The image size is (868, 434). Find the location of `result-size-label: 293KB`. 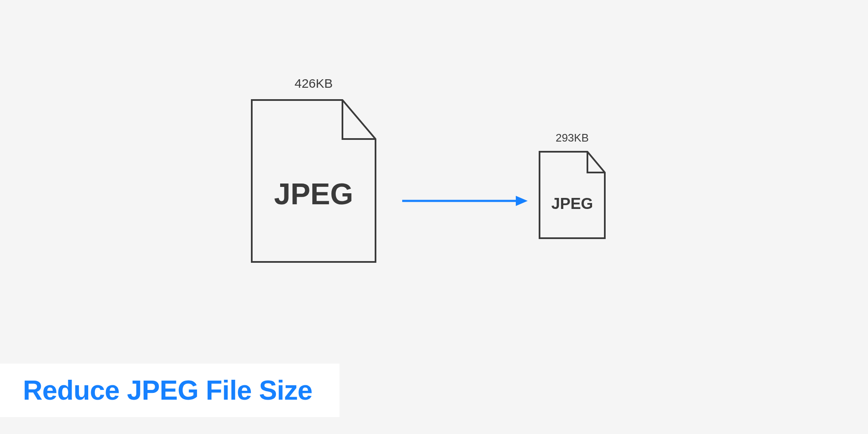

result-size-label: 293KB is located at coordinates (572, 138).